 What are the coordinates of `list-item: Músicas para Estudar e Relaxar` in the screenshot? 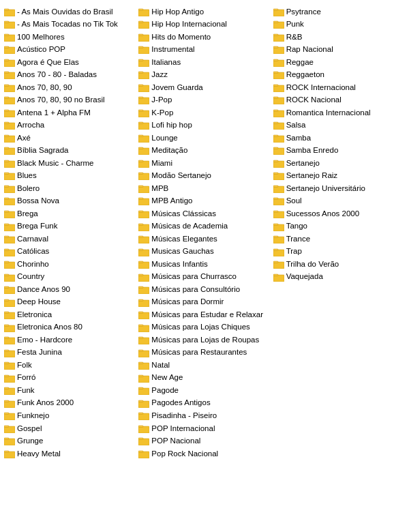 It's located at (204, 315).